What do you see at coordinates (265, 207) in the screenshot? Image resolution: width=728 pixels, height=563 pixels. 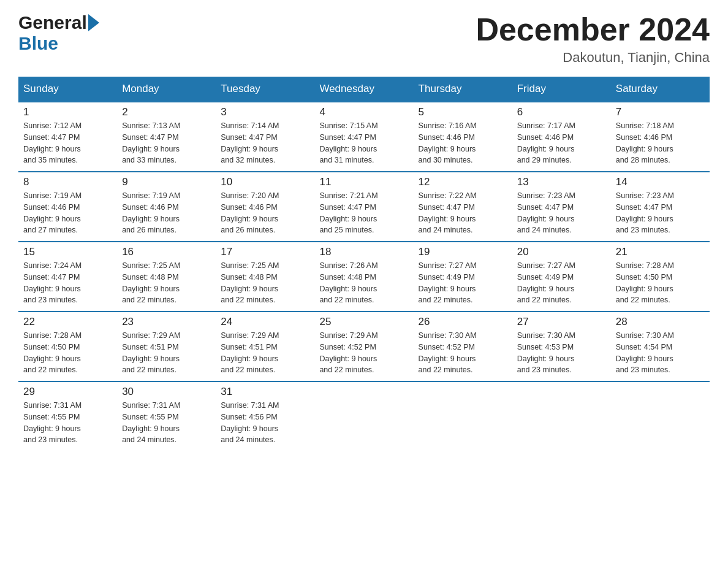 I see `calendar-day-cell: 10 Sunrise: 7:20 AM Sunset: 4:46 PM Dayl…` at bounding box center [265, 207].